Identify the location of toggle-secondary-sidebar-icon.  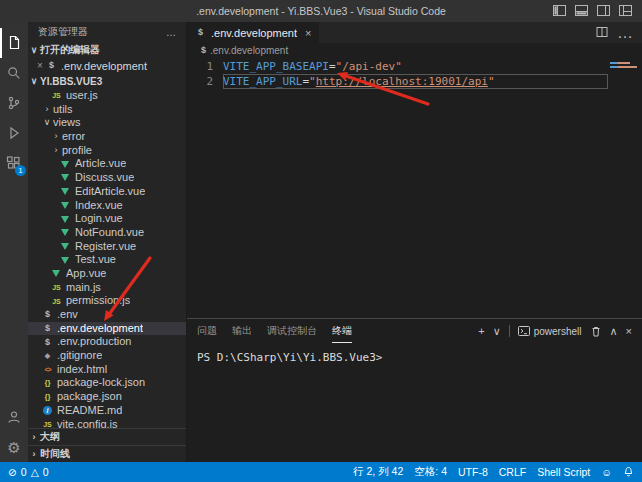
(604, 11).